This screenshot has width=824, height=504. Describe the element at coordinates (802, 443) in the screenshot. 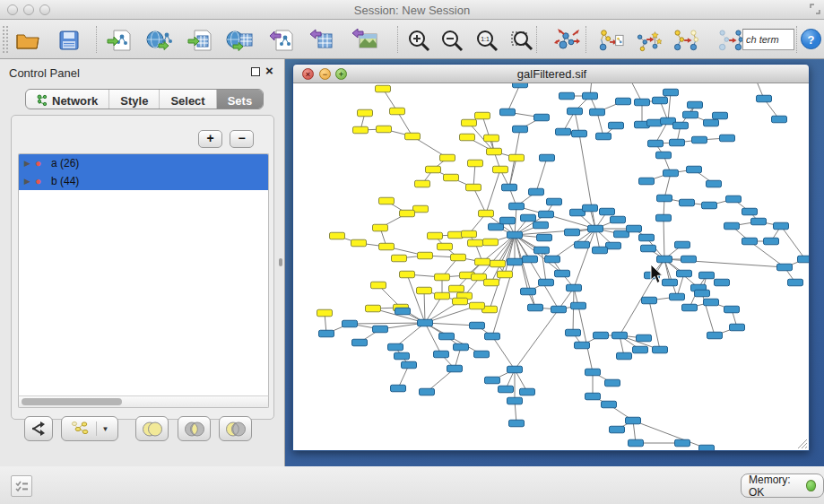

I see `resize-grip-icon` at that location.